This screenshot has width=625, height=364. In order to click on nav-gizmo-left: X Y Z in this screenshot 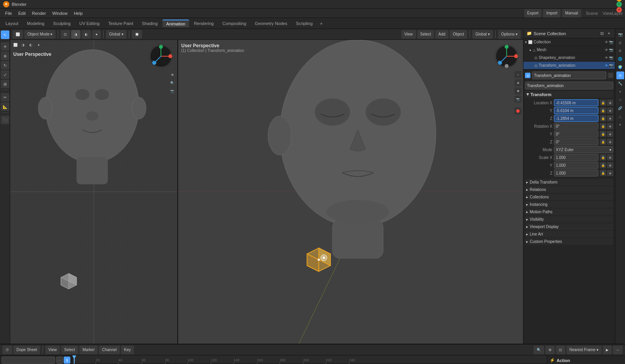, I will do `click(161, 56)`.